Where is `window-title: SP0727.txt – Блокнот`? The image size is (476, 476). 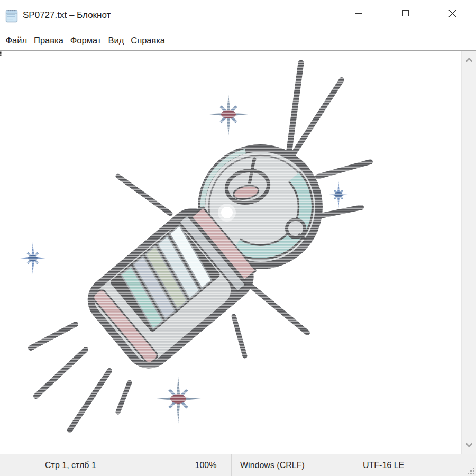 window-title: SP0727.txt – Блокнот is located at coordinates (67, 15).